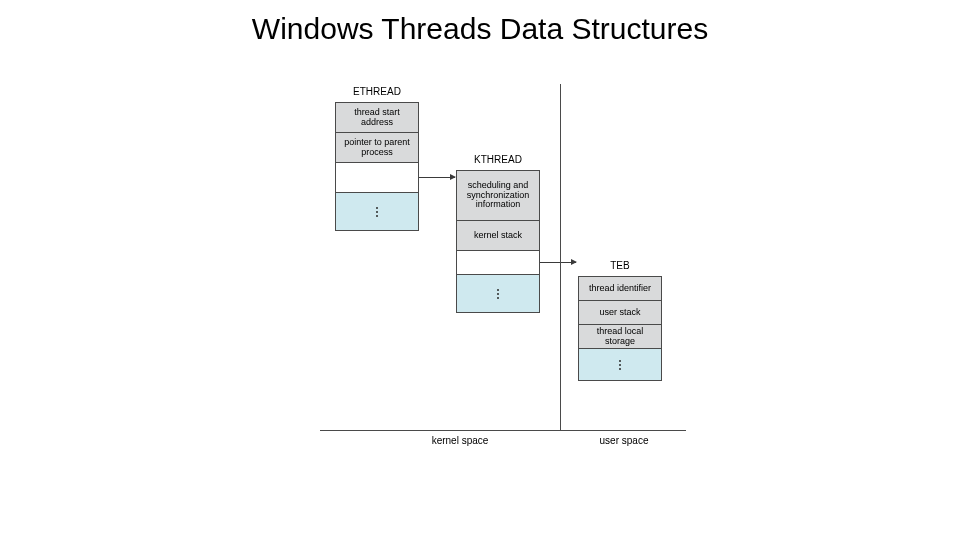 This screenshot has width=960, height=540. What do you see at coordinates (377, 92) in the screenshot?
I see `ethread-label: ETHREAD` at bounding box center [377, 92].